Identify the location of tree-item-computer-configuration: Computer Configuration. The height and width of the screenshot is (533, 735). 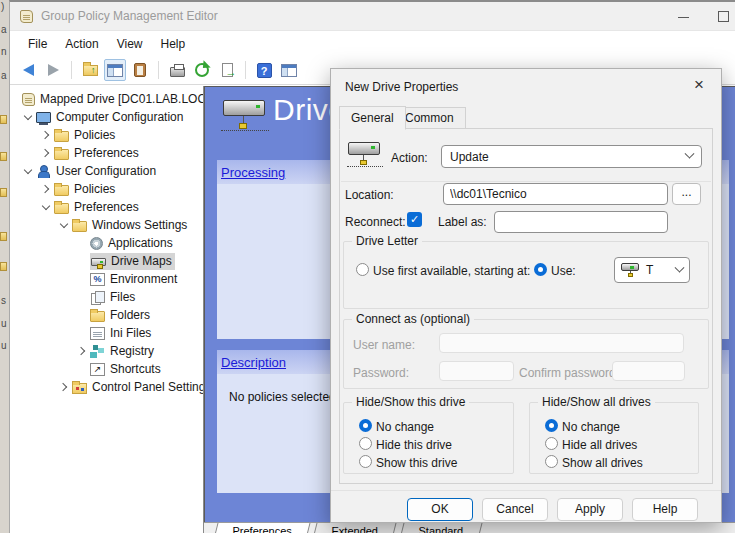
(106, 117).